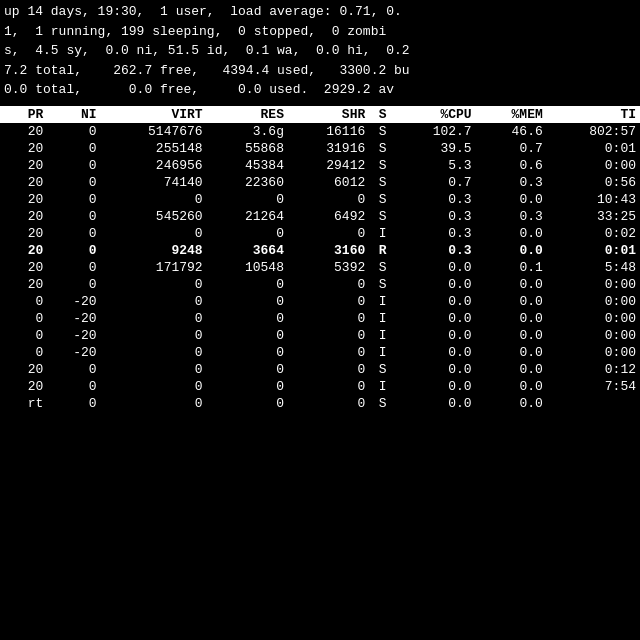 The image size is (640, 640). Describe the element at coordinates (436, 148) in the screenshot. I see `table-cell: 39.5` at that location.